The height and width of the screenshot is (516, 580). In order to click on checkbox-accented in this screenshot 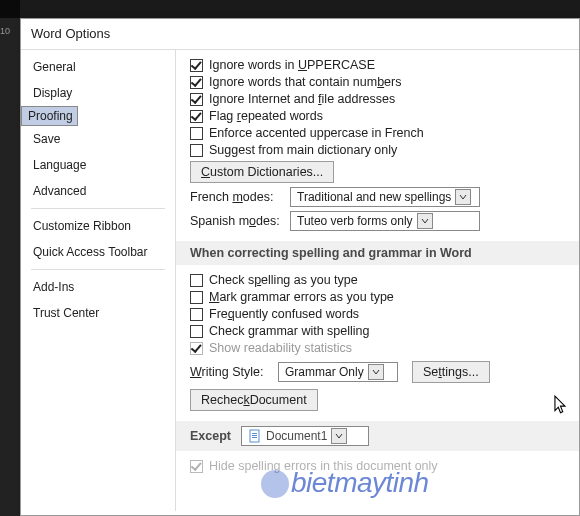, I will do `click(196, 134)`.